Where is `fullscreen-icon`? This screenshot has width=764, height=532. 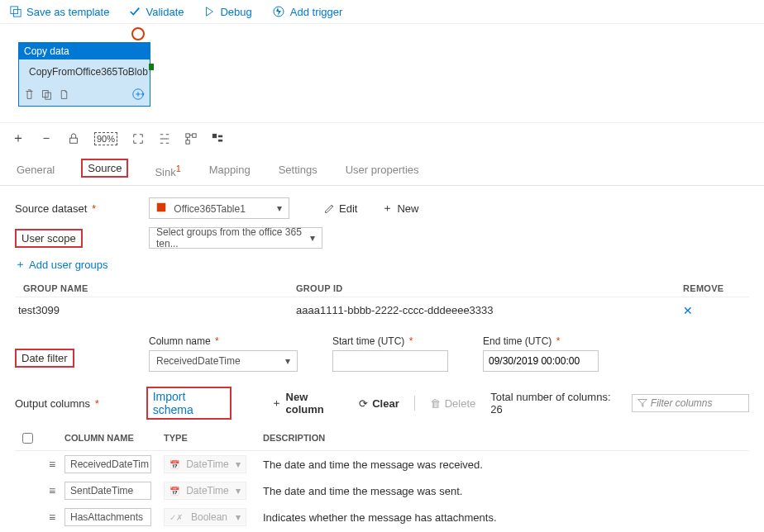 fullscreen-icon is located at coordinates (138, 139).